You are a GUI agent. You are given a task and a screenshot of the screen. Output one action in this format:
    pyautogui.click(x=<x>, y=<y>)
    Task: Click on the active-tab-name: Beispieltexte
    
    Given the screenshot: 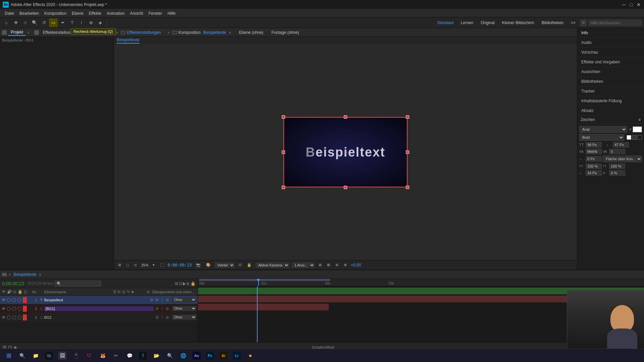 What is the action you would take?
    pyautogui.click(x=128, y=41)
    